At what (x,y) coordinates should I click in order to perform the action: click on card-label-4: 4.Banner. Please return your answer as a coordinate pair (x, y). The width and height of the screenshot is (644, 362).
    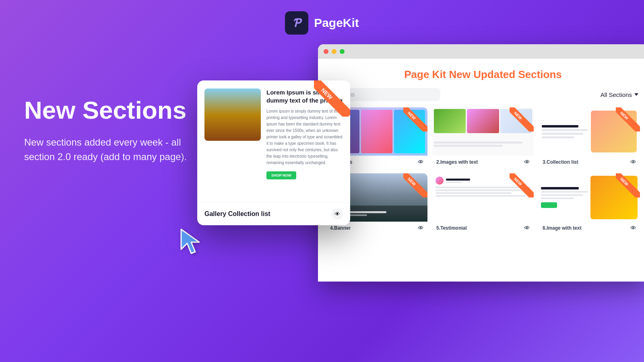
    Looking at the image, I should click on (341, 228).